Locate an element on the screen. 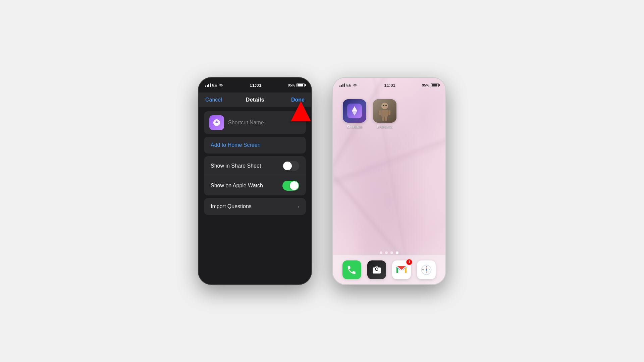 Image resolution: width=644 pixels, height=362 pixels. left-status-bar: EE 11:01 95% is located at coordinates (255, 85).